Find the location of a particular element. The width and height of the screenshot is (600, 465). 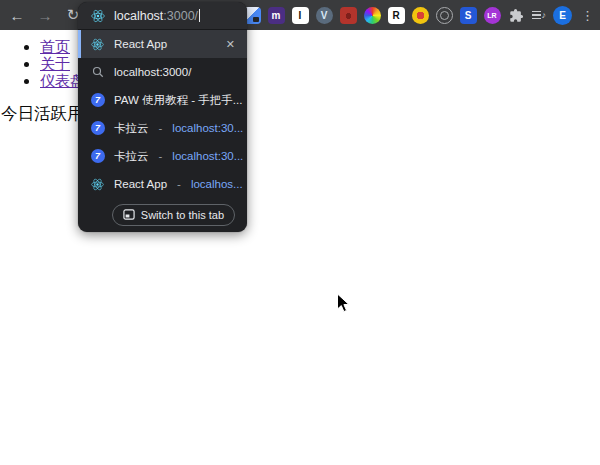

url-host: localhost is located at coordinates (138, 16).